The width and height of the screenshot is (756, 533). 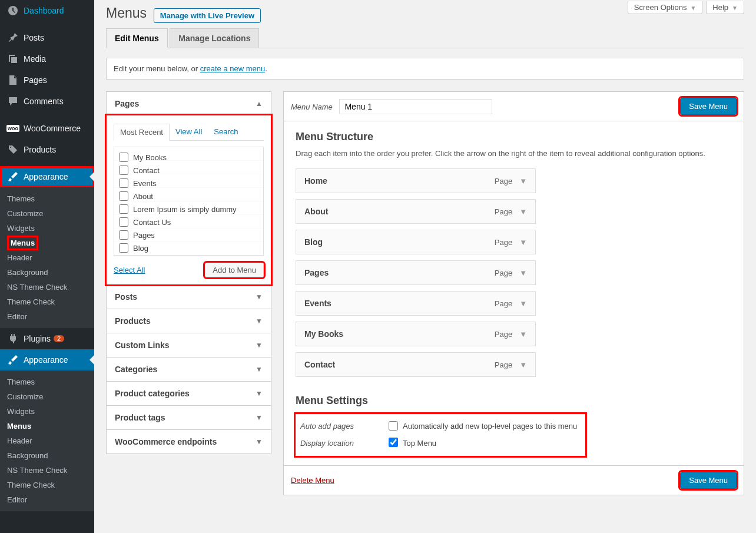 What do you see at coordinates (313, 481) in the screenshot?
I see `delete-menu-link: Delete Menu` at bounding box center [313, 481].